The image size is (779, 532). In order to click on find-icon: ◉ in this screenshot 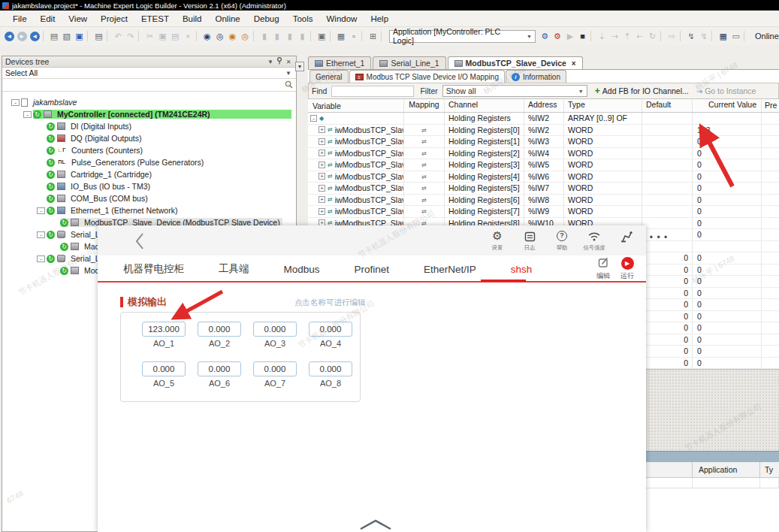, I will do `click(207, 36)`.